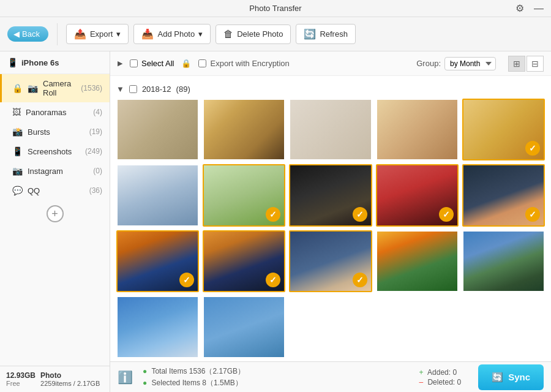 The width and height of the screenshot is (551, 392). I want to click on refresh-label: Refresh, so click(334, 34).